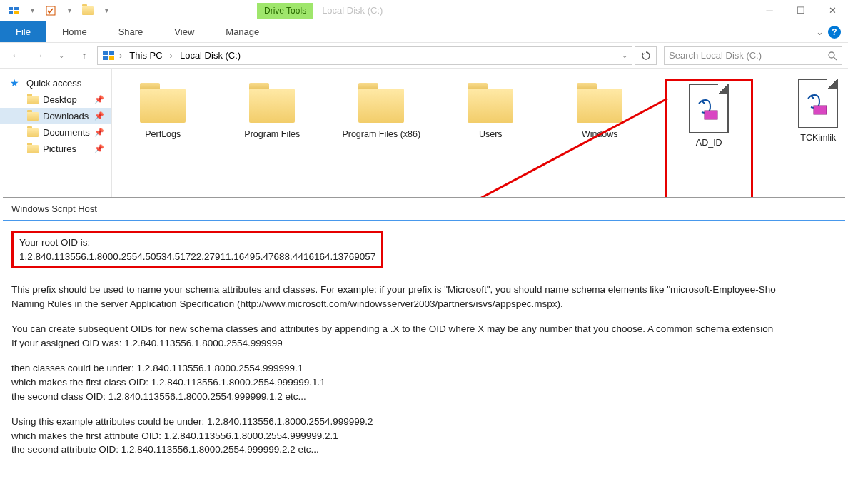 The image size is (848, 504). I want to click on item-label: PerfLogs, so click(163, 134).